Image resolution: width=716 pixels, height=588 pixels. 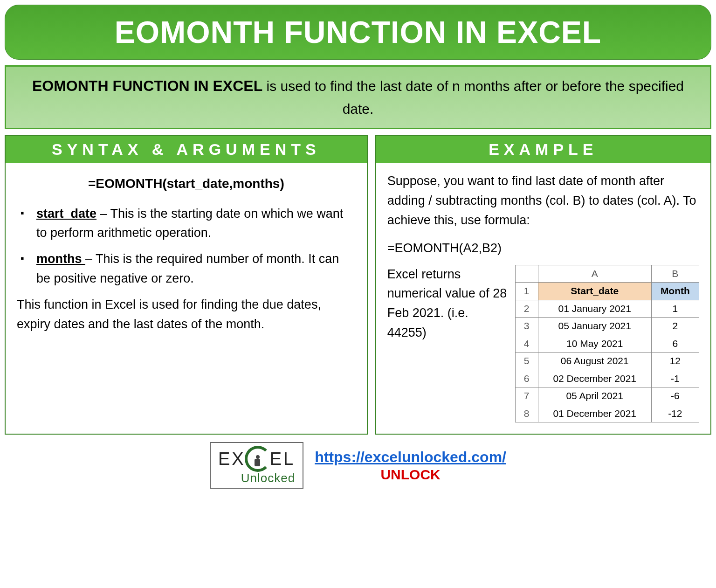 What do you see at coordinates (595, 326) in the screenshot?
I see `cell-a: 05 January 2021` at bounding box center [595, 326].